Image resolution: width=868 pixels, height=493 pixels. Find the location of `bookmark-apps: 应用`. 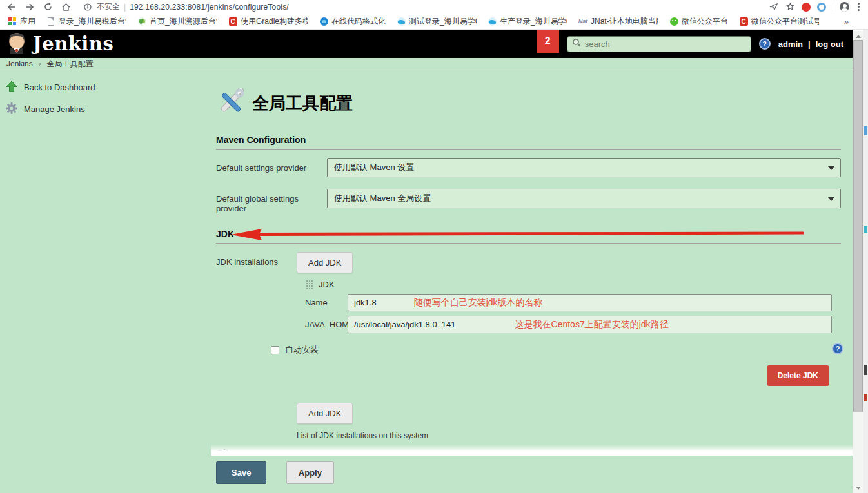

bookmark-apps: 应用 is located at coordinates (22, 22).